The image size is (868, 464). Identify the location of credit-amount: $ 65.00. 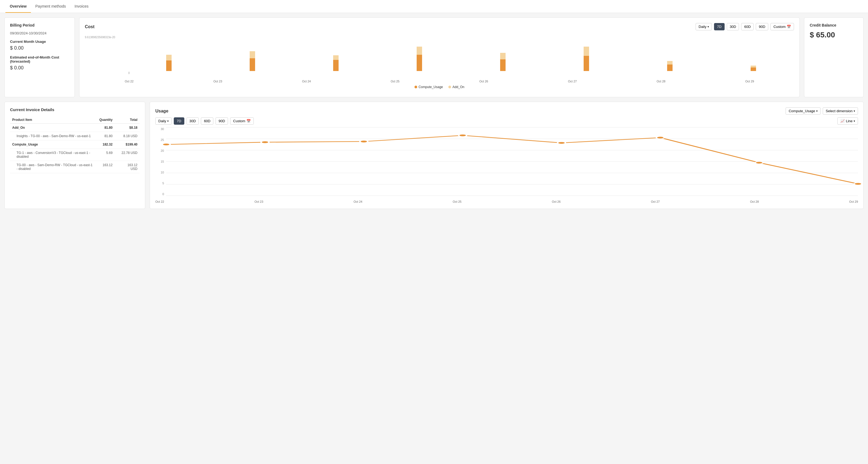
(834, 35).